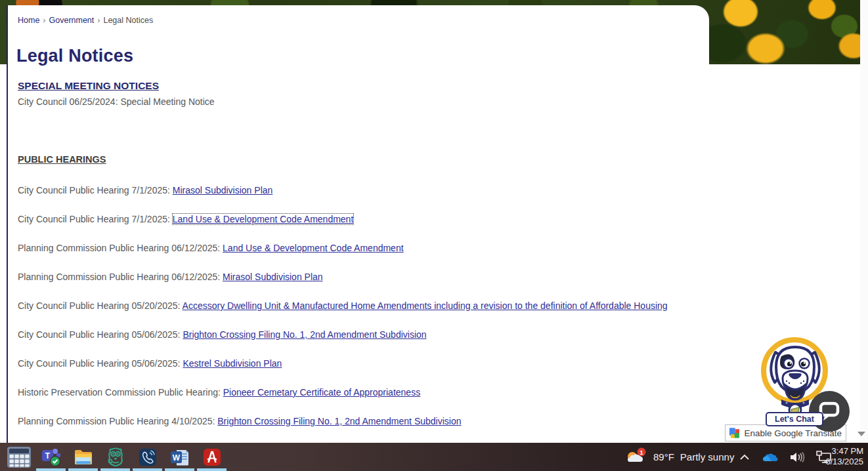 The image size is (868, 471). Describe the element at coordinates (353, 306) in the screenshot. I see `hearing-row: City Council Public Hearing 05/20/2025: …` at that location.